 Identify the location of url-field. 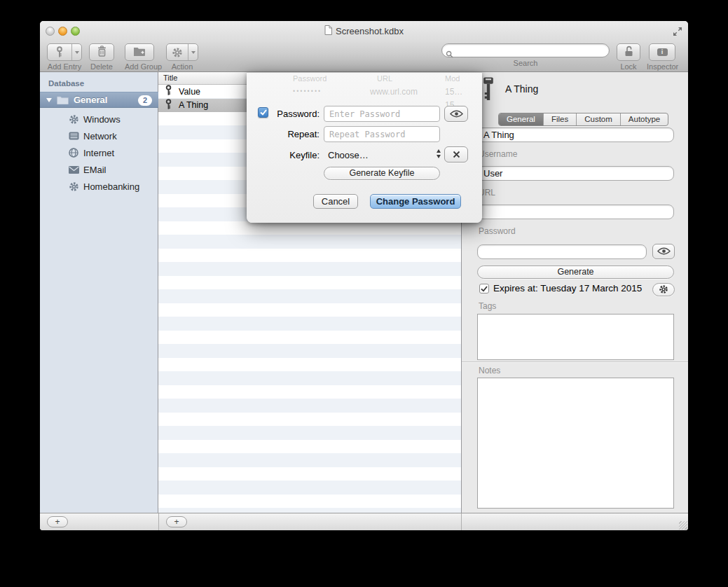
(576, 212).